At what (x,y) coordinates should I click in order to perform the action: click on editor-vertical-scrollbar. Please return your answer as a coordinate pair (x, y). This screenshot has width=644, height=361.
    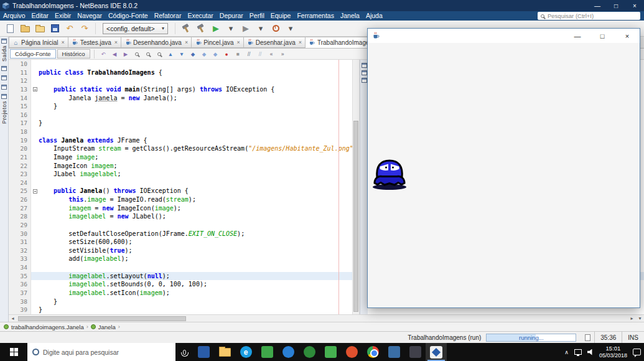
    Looking at the image, I should click on (356, 187).